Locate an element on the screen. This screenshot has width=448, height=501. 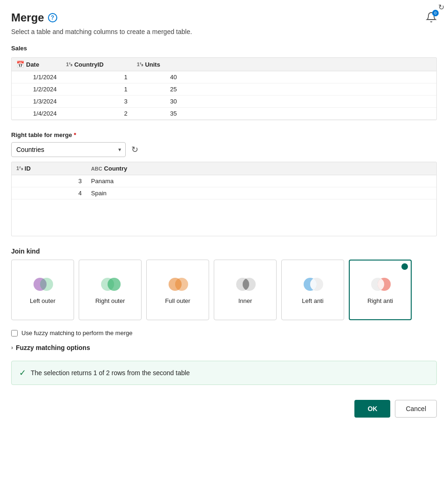
cell-empty-c2 is located at coordinates (309, 193).